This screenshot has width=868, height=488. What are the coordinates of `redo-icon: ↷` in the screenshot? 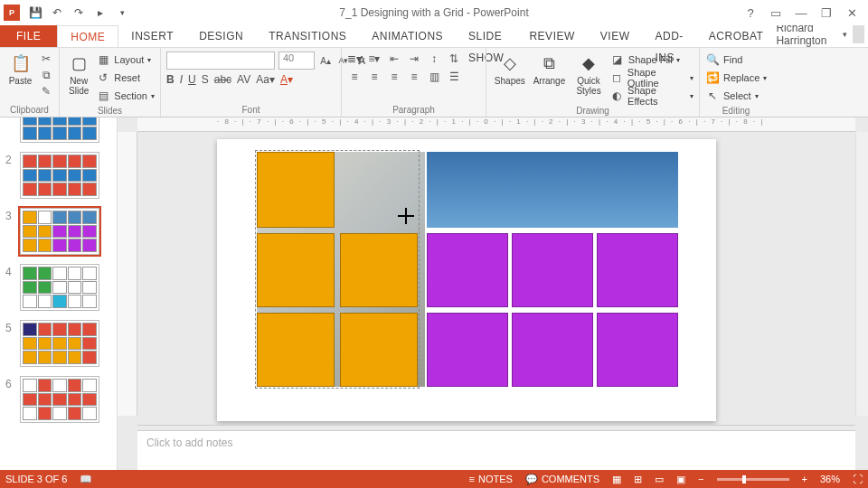 It's located at (79, 13).